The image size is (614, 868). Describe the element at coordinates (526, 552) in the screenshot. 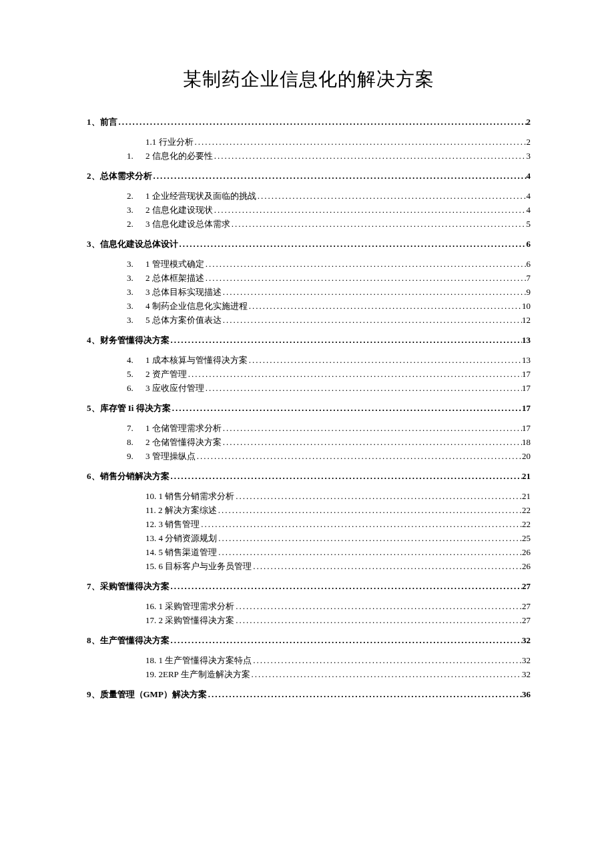

I see `toc-entry-page: 26` at that location.